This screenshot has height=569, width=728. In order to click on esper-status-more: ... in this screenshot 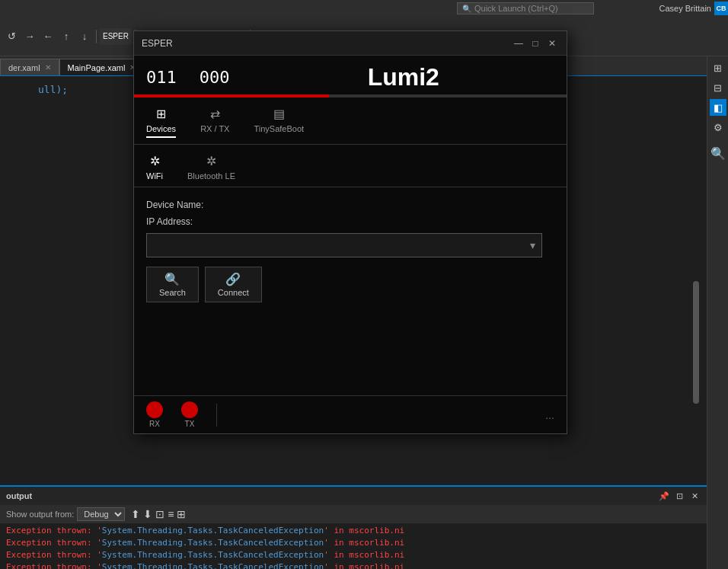, I will do `click(550, 415)`.